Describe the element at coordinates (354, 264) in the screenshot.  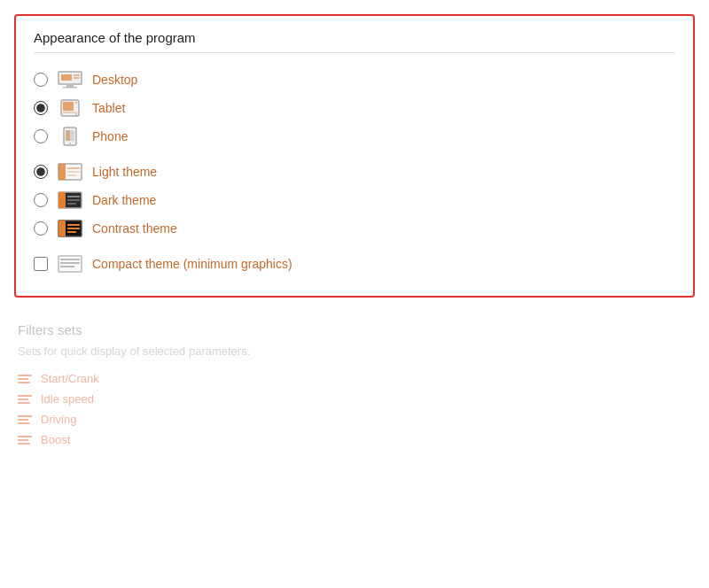
I see `compact-theme-option-row: Compact theme (minimum graphics)` at that location.